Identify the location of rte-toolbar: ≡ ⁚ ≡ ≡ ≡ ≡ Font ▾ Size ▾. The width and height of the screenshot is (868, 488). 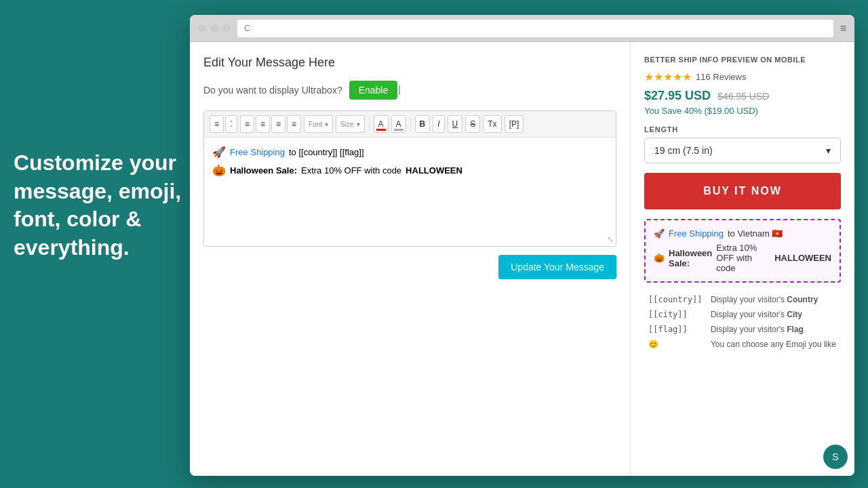
(410, 125).